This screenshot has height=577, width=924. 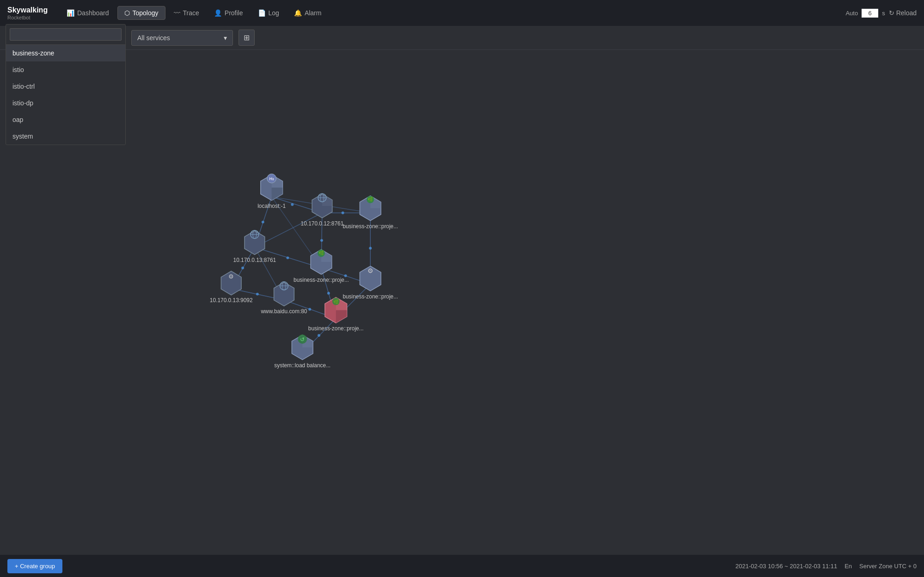 What do you see at coordinates (462, 566) in the screenshot?
I see `bottom-bar: + Create group 2021-02-03 10:56 ~ 2021-0…` at bounding box center [462, 566].